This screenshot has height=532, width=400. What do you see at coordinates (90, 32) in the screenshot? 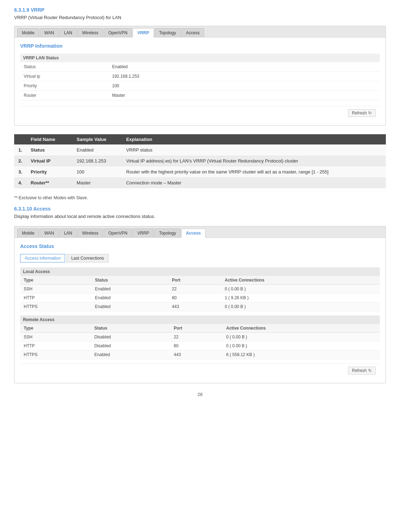
I see `tab-wireless: Wireless` at bounding box center [90, 32].